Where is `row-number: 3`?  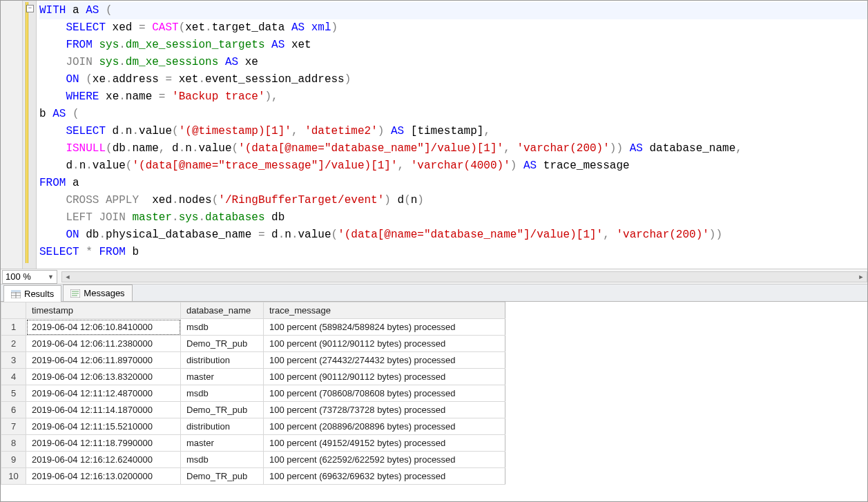 row-number: 3 is located at coordinates (14, 360).